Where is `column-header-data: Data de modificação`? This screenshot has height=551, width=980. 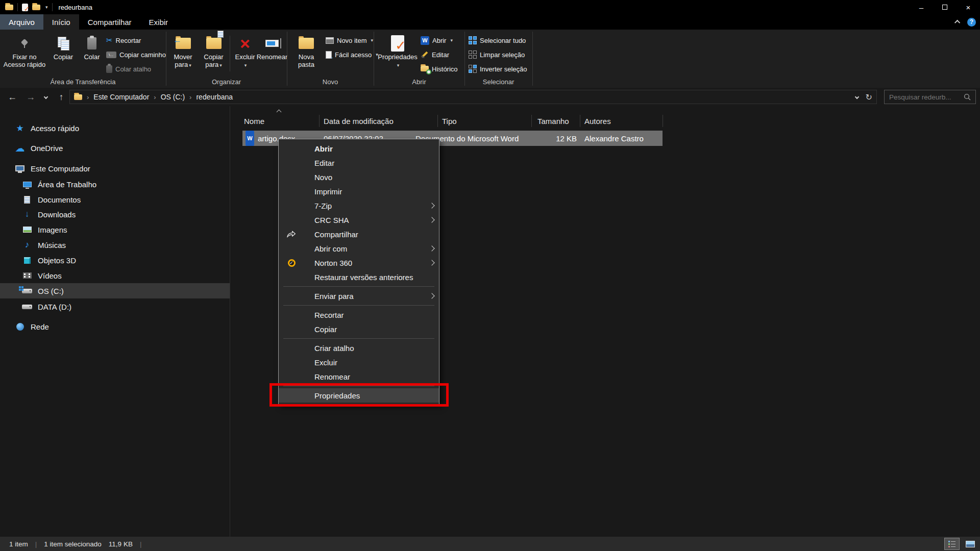
column-header-data: Data de modificação is located at coordinates (358, 121).